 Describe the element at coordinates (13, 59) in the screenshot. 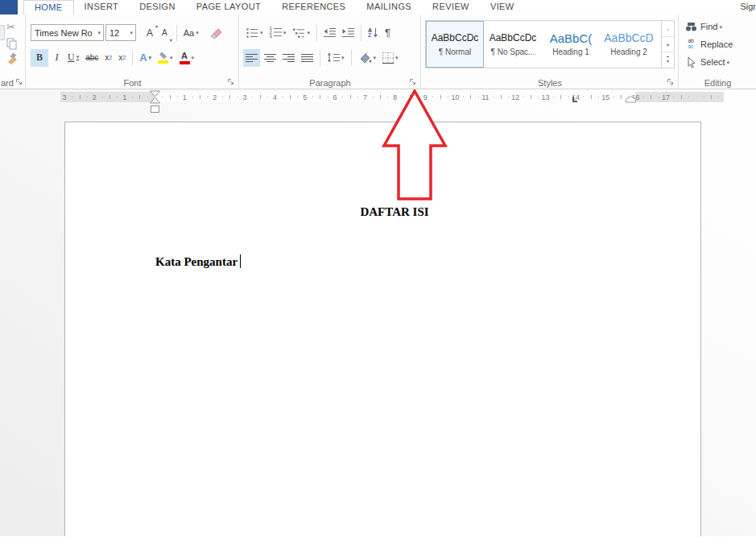

I see `format-painter-button` at that location.